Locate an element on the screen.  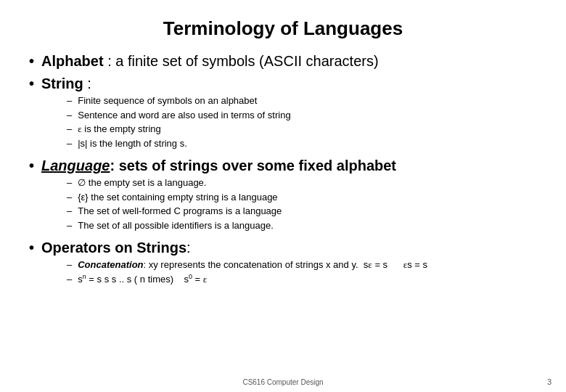
language-label: Language is located at coordinates (75, 166).